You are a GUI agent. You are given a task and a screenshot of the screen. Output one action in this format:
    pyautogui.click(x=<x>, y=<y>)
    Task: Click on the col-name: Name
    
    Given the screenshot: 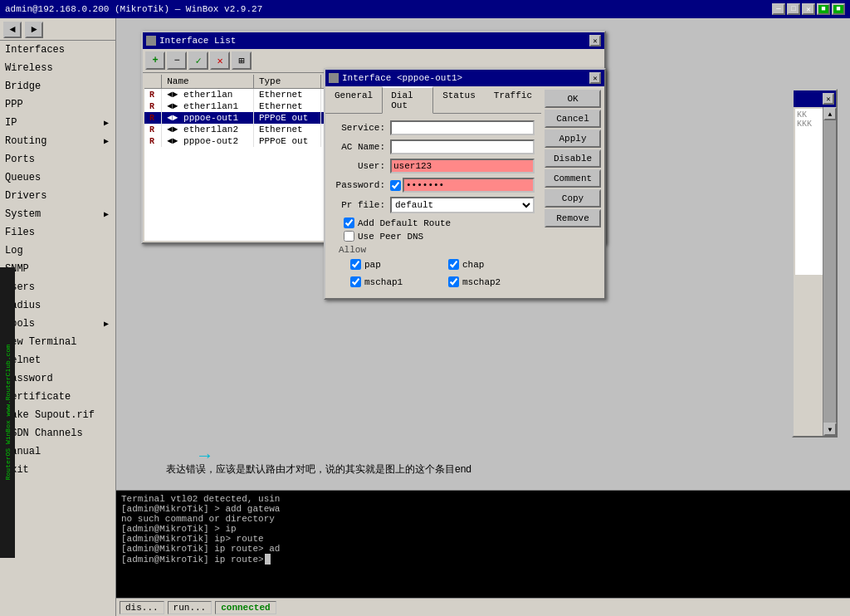 What is the action you would take?
    pyautogui.click(x=208, y=81)
    